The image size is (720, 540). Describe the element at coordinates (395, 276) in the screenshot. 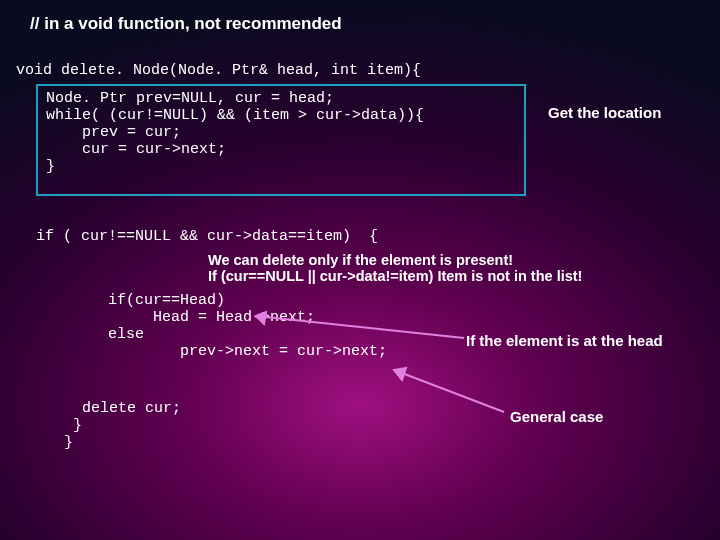

I see `annotation-line2: If (cur==NULL || cur->data!=item) Item i…` at that location.